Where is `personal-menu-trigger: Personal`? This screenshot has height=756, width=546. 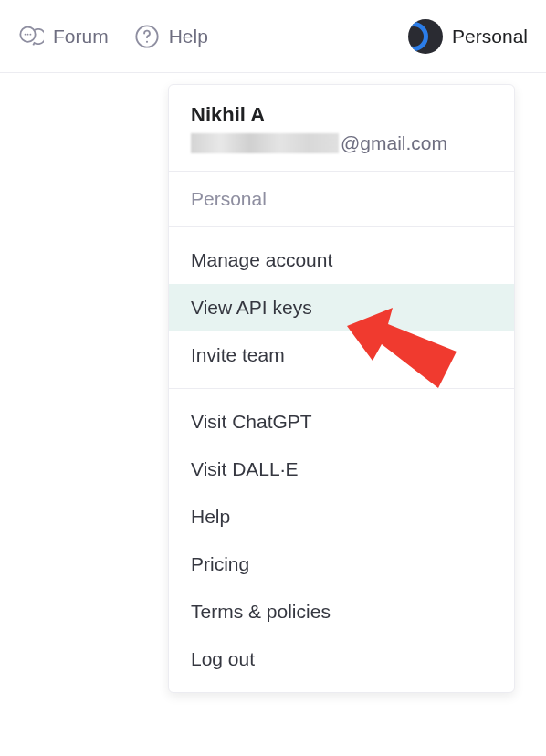
personal-menu-trigger: Personal is located at coordinates (467, 37).